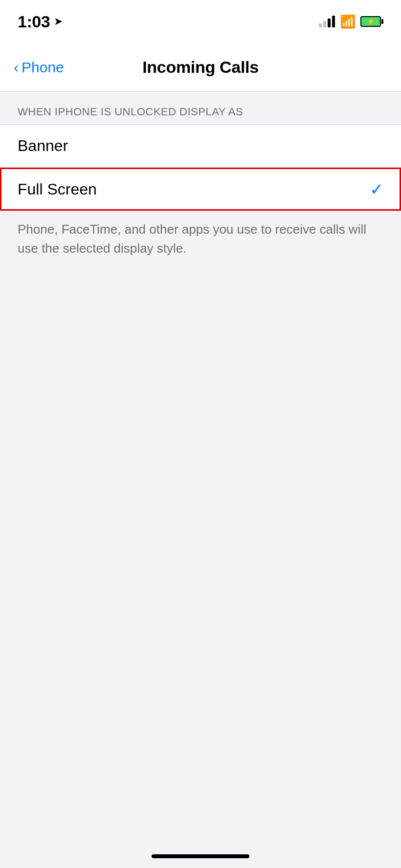 The image size is (401, 868). What do you see at coordinates (371, 22) in the screenshot?
I see `battery-bolt-icon: ⚡` at bounding box center [371, 22].